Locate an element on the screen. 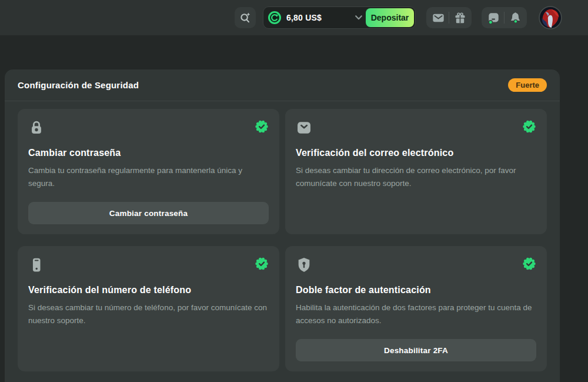 This screenshot has height=382, width=588. coin-icon is located at coordinates (275, 18).